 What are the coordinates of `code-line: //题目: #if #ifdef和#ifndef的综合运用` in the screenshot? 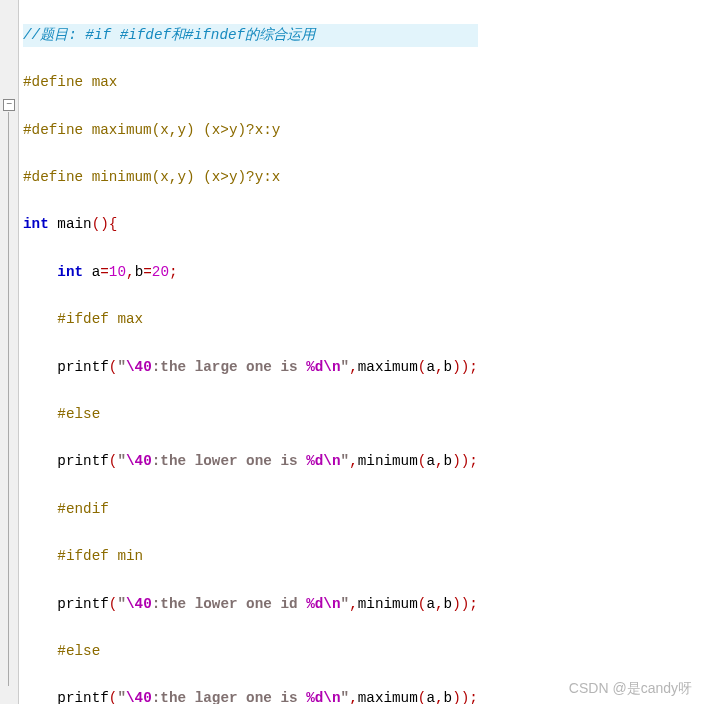 It's located at (250, 36).